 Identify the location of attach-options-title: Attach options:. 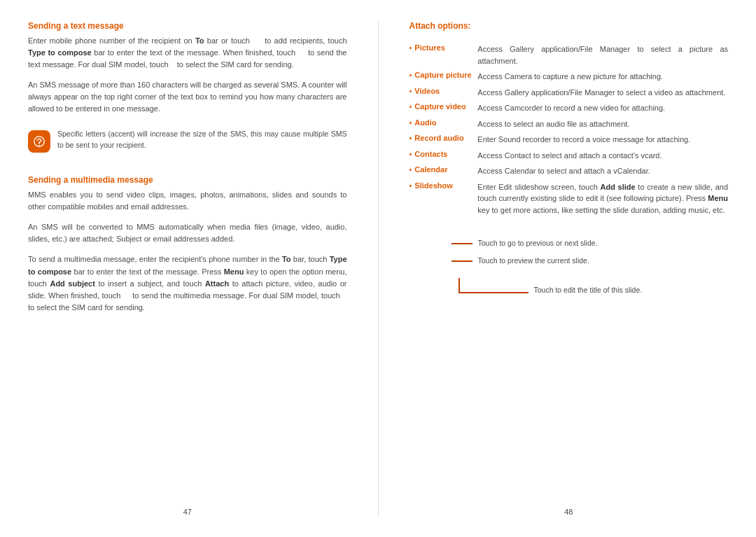
(569, 26).